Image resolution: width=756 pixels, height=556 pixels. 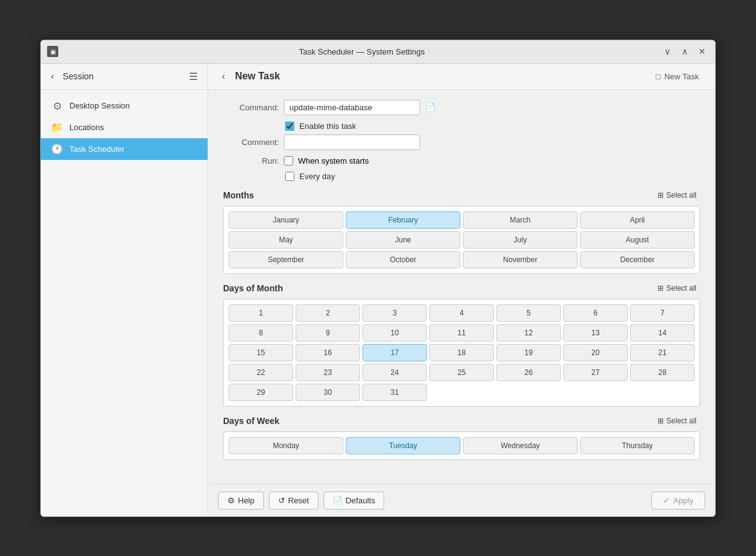 I want to click on enable-checkbox, so click(x=290, y=126).